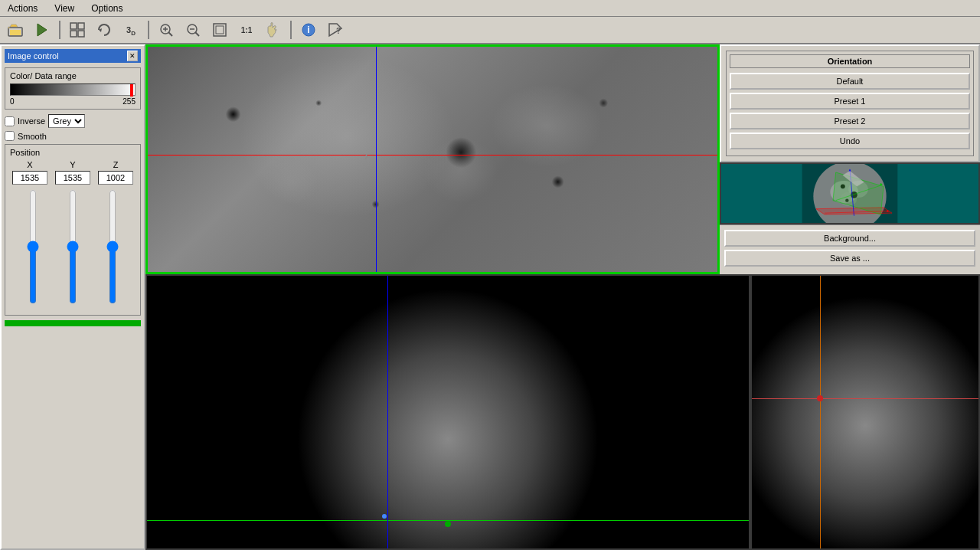  I want to click on y-header: Y, so click(73, 165).